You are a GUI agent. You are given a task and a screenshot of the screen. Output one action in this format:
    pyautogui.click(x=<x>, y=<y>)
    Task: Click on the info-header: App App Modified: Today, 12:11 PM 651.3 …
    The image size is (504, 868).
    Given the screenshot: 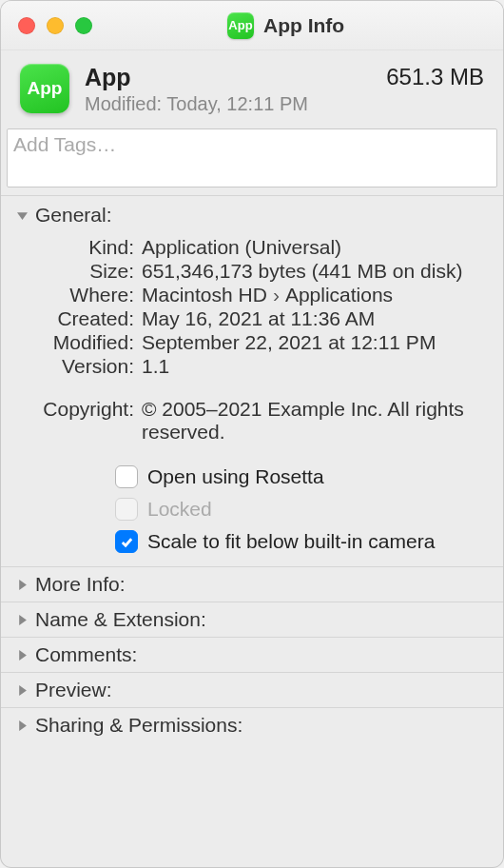 What is the action you would take?
    pyautogui.click(x=252, y=89)
    